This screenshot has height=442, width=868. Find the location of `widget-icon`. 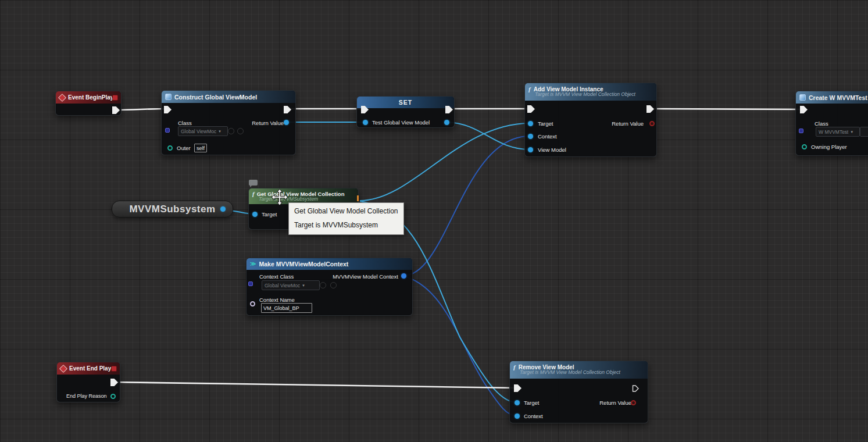

widget-icon is located at coordinates (802, 98).